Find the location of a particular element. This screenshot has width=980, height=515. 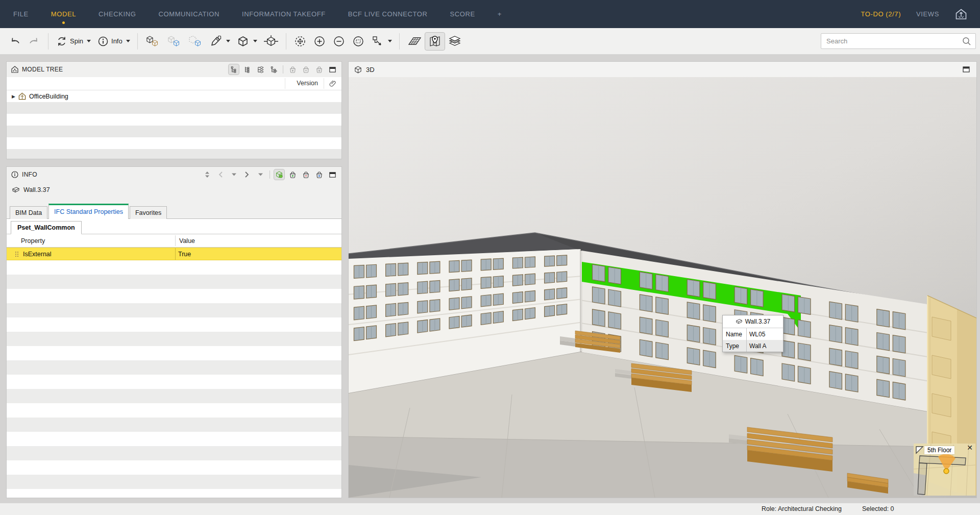

undo-button is located at coordinates (15, 41).